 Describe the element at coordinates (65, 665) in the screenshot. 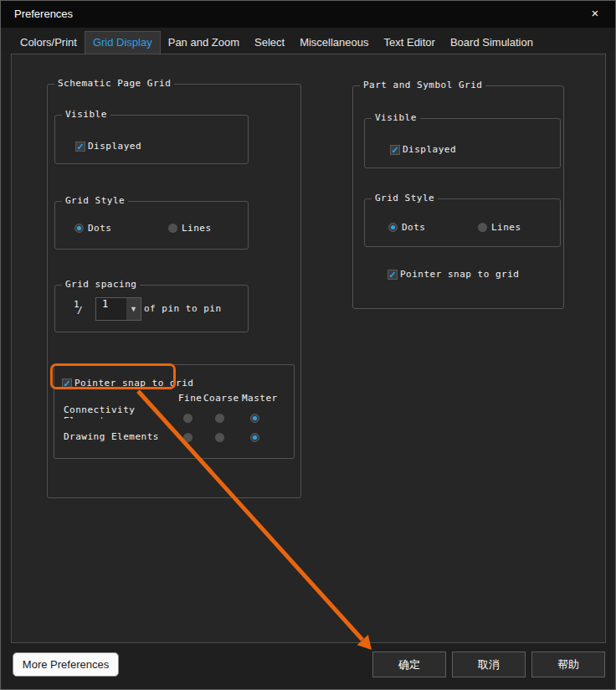

I see `more-preferences-button: More Preferences` at that location.